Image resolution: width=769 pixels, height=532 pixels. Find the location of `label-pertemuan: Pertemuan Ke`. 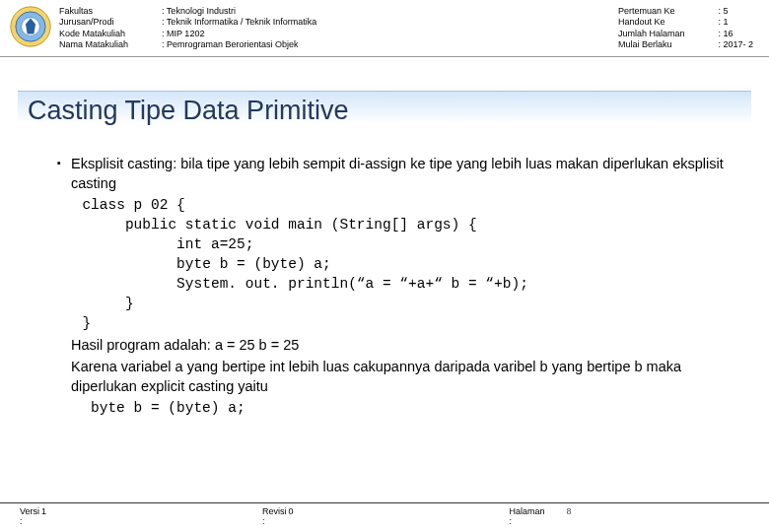

label-pertemuan: Pertemuan Ke is located at coordinates (652, 12).